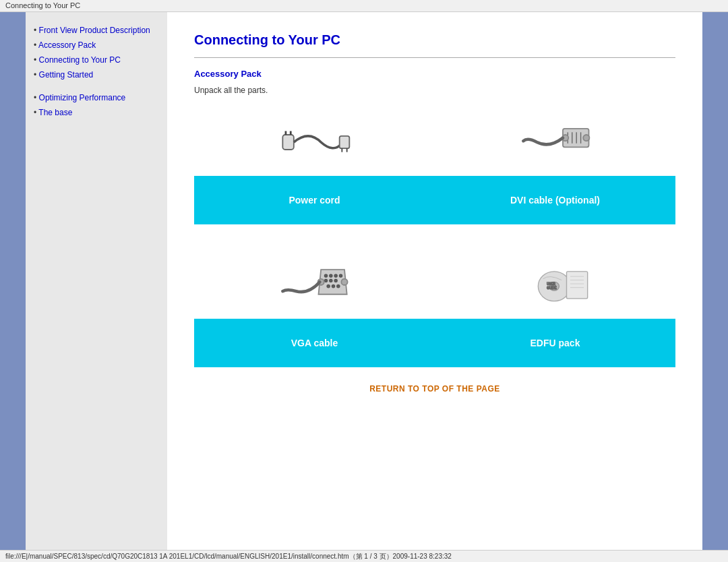 Image resolution: width=728 pixels, height=562 pixels. What do you see at coordinates (82, 98) in the screenshot?
I see `sidebar-link-4: Optimizing Performance` at bounding box center [82, 98].